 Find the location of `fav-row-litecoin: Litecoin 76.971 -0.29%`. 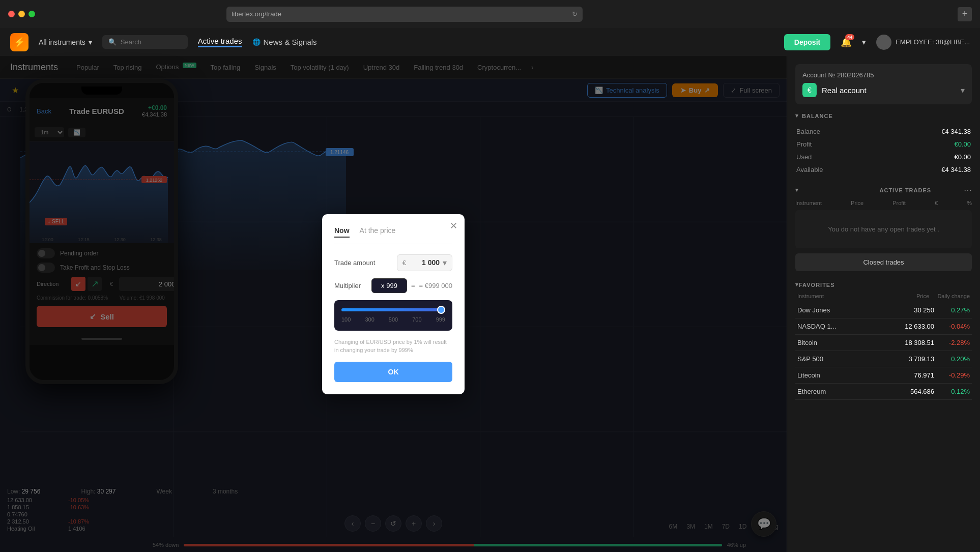

fav-row-litecoin: Litecoin 76.971 -0.29% is located at coordinates (883, 375).